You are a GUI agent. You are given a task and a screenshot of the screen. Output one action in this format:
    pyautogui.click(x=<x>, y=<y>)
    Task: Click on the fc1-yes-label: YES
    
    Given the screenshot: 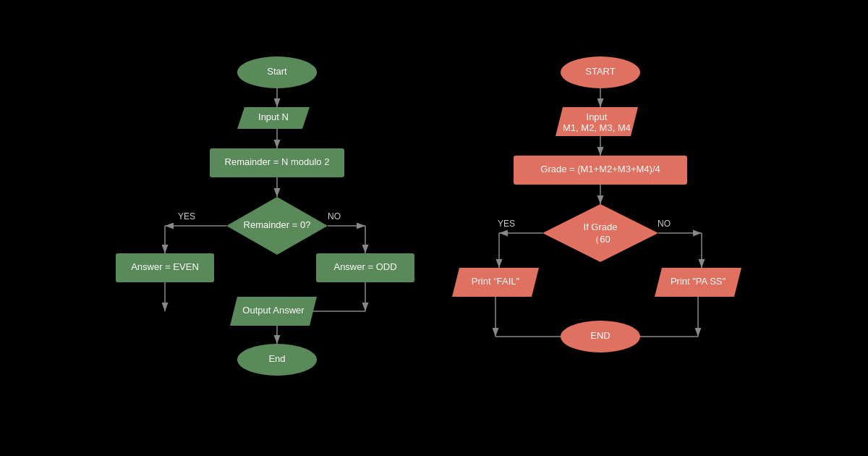 What is the action you would take?
    pyautogui.click(x=187, y=216)
    